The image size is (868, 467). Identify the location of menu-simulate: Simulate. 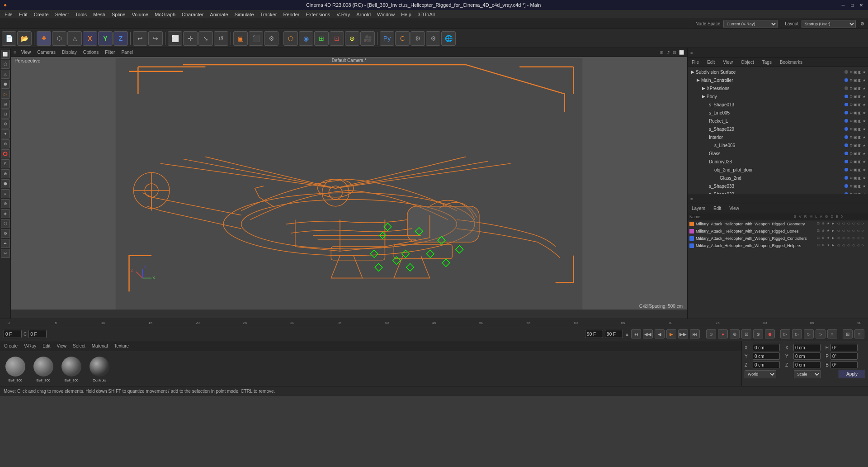
(244, 14).